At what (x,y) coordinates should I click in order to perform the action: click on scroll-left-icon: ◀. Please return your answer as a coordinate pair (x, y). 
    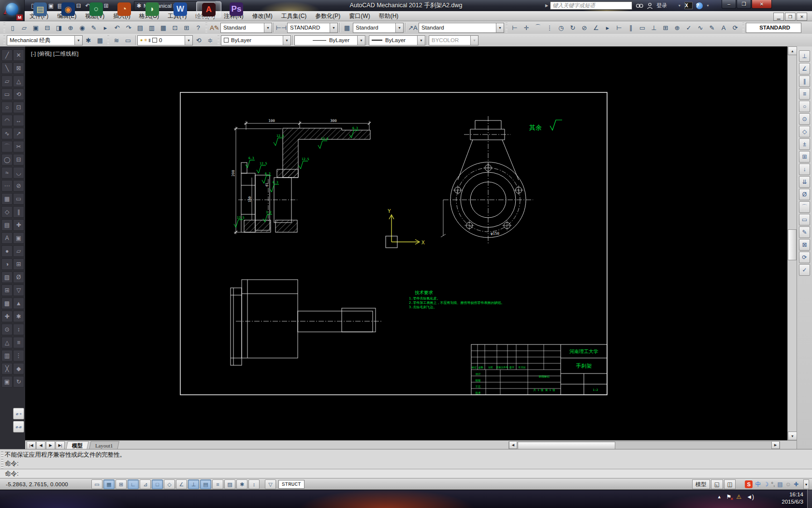
    Looking at the image, I should click on (513, 445).